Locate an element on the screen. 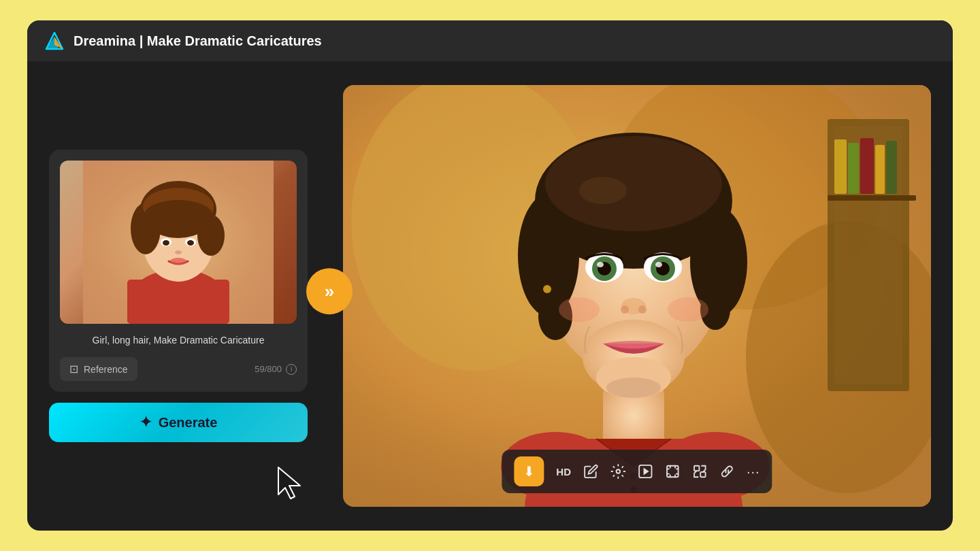 The image size is (980, 551). reference-photo is located at coordinates (178, 242).